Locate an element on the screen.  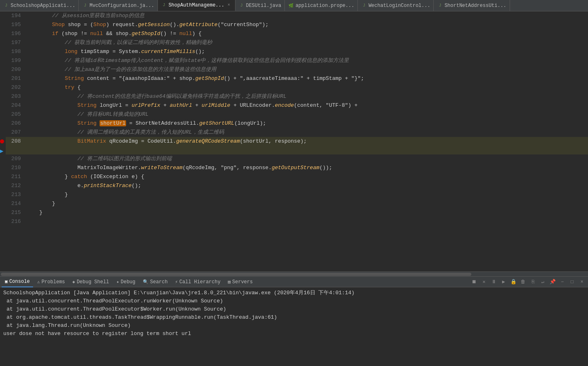
line-content-197: // 获取当前时间戳，以保证二维码的时间有效性，精确到毫秒 is located at coordinates (306, 43).